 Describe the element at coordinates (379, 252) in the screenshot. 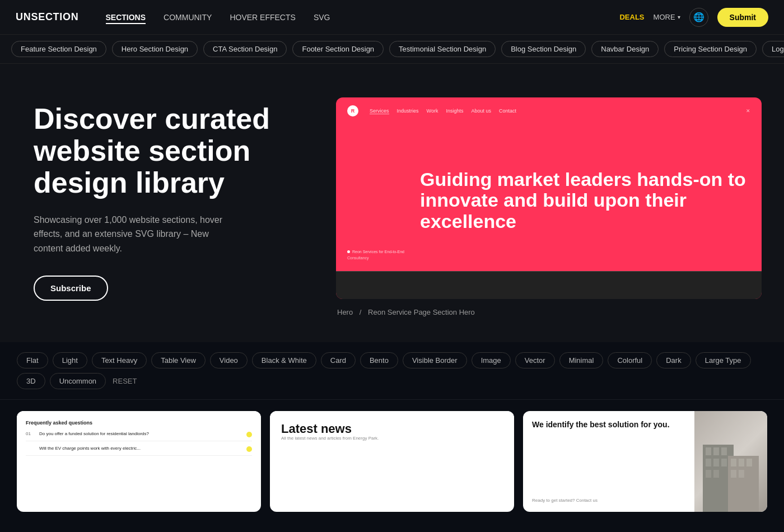

I see `preview-badge-text: Reon Services for End-to-End` at that location.